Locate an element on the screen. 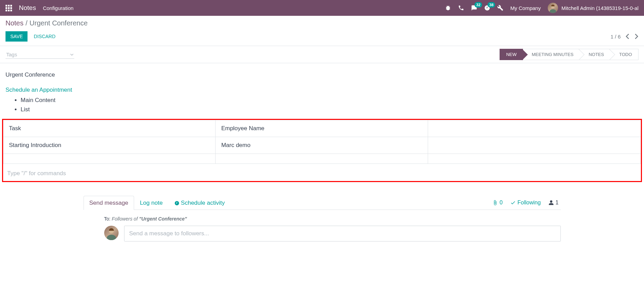  header-row: SAVE DISCARD 1 / 6 is located at coordinates (322, 36).